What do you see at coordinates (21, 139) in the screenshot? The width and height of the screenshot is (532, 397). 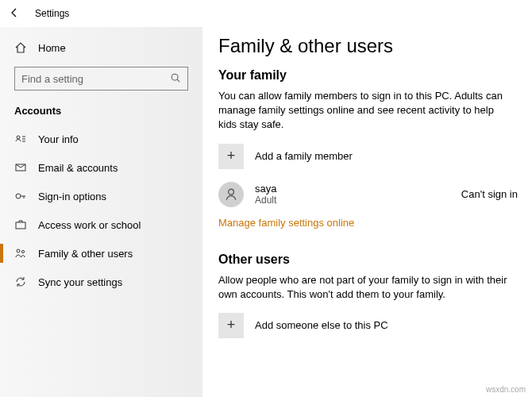 I see `person-card-icon` at bounding box center [21, 139].